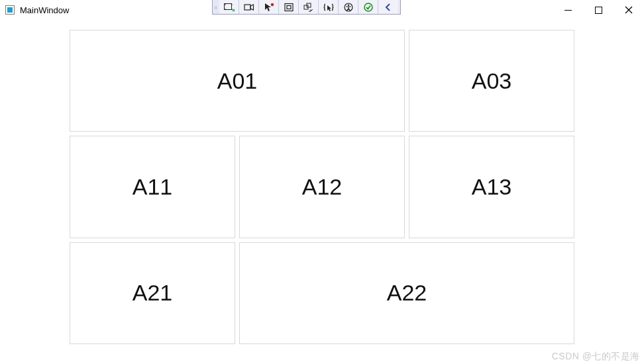  What do you see at coordinates (407, 293) in the screenshot?
I see `cell-A22: A22` at bounding box center [407, 293].